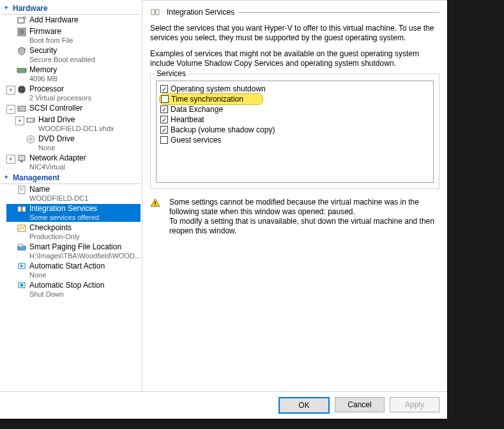  Describe the element at coordinates (22, 209) in the screenshot. I see `integration-icon` at that location.